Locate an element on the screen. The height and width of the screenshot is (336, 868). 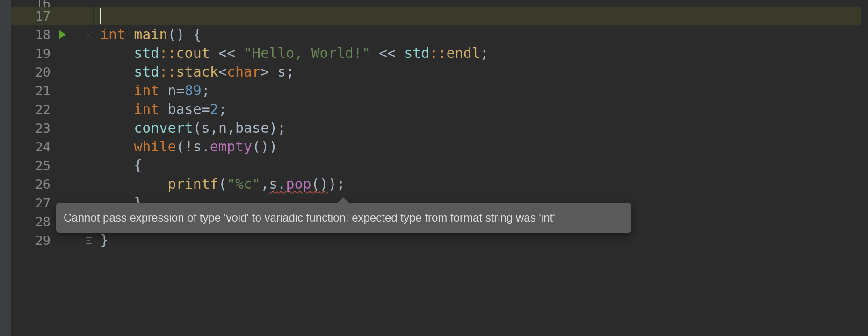
line-number: 28 is located at coordinates (32, 222).